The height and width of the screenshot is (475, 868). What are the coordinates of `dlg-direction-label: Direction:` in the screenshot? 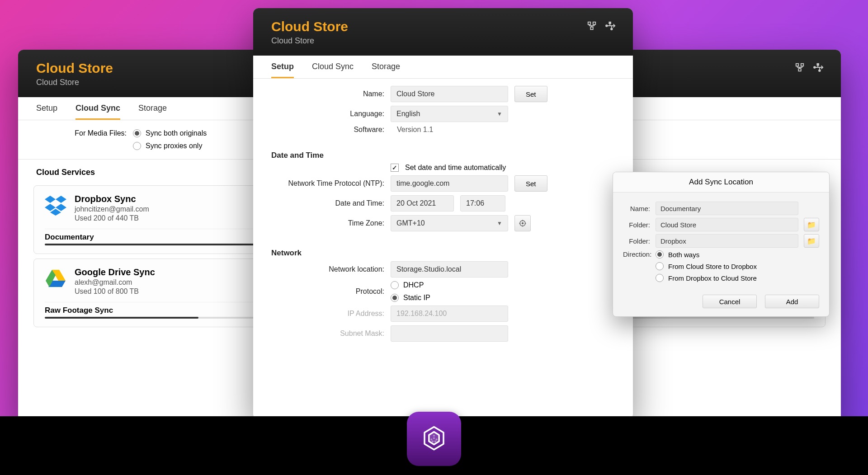 It's located at (637, 254).